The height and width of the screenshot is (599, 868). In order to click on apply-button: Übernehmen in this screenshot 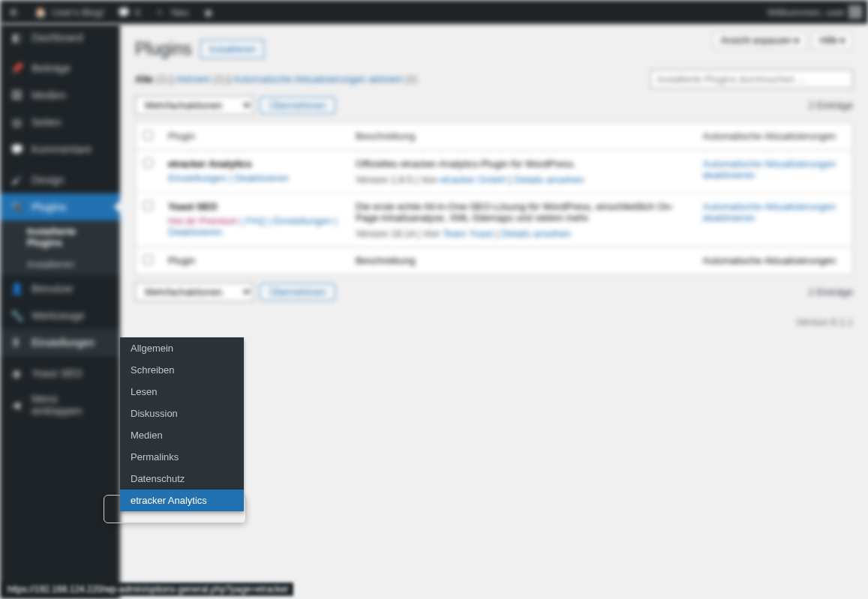, I will do `click(297, 105)`.